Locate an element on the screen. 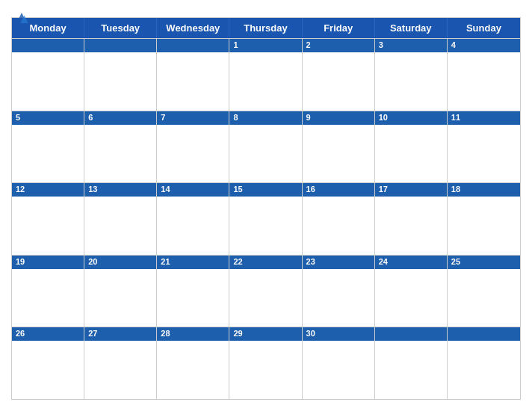  day-header-wednesday: Wednesday is located at coordinates (193, 28).